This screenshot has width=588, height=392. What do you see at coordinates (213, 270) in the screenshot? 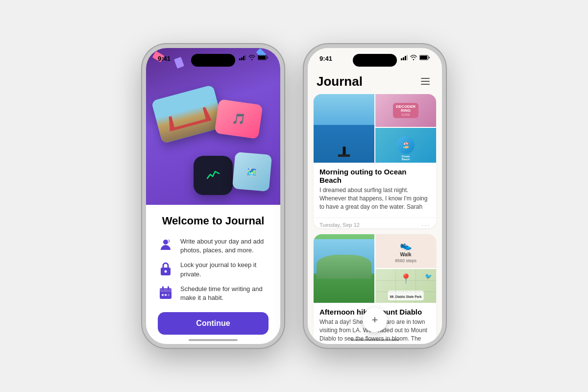
I see `feature-lock: Lock your journal to keep it private.` at bounding box center [213, 270].